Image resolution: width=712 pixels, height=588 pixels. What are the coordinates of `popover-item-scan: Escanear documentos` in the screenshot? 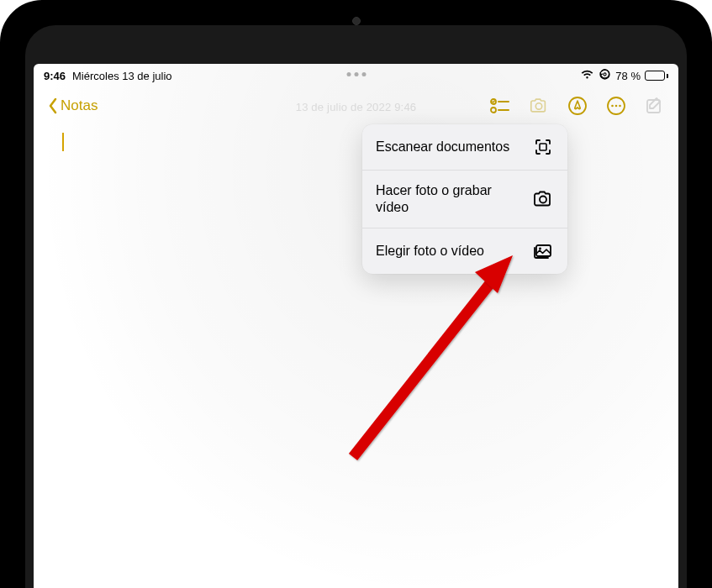 It's located at (465, 148).